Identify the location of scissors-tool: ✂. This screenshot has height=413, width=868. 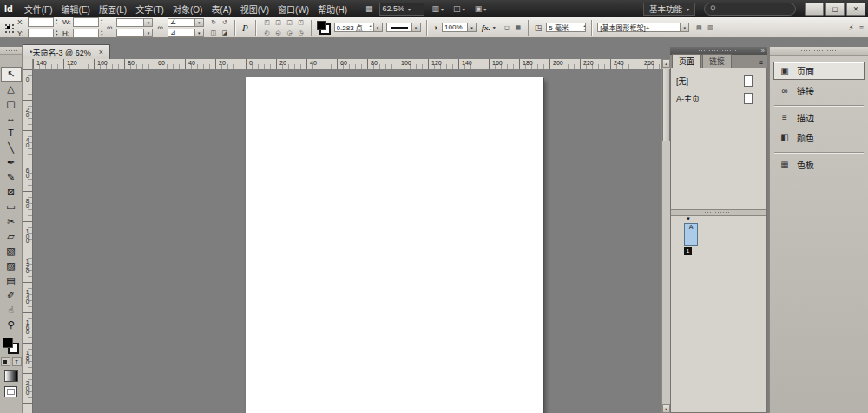
(11, 222).